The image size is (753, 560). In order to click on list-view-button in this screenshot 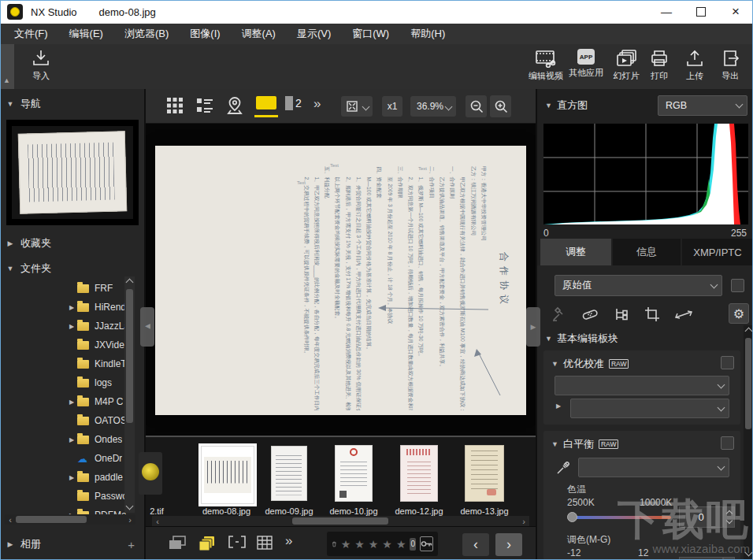, I will do `click(205, 106)`.